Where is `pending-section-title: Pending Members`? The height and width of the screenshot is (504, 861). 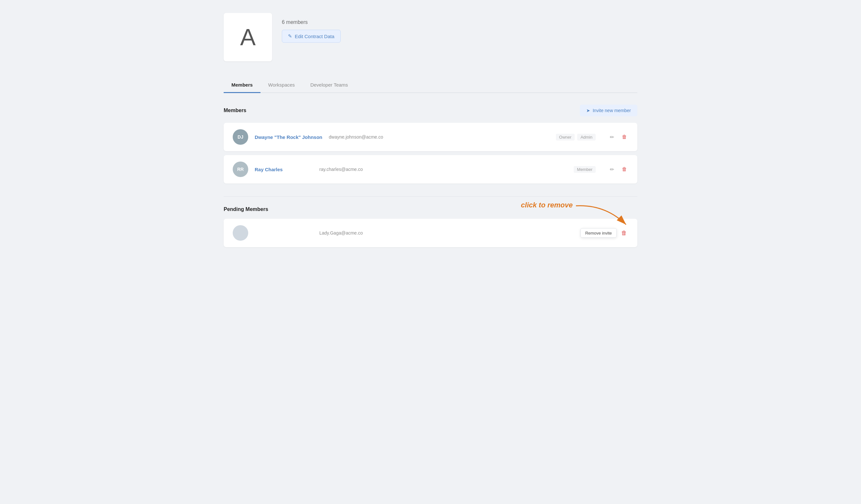 pending-section-title: Pending Members is located at coordinates (246, 210).